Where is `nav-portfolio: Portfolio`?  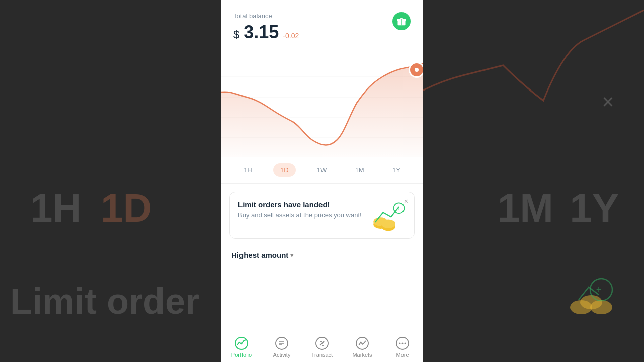 nav-portfolio: Portfolio is located at coordinates (242, 347).